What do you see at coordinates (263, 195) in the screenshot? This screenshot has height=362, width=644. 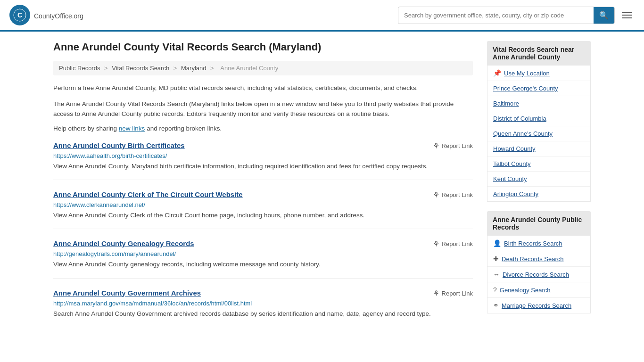 I see `result-header: Anne Arundel County Clerk of The Circuit…` at bounding box center [263, 195].